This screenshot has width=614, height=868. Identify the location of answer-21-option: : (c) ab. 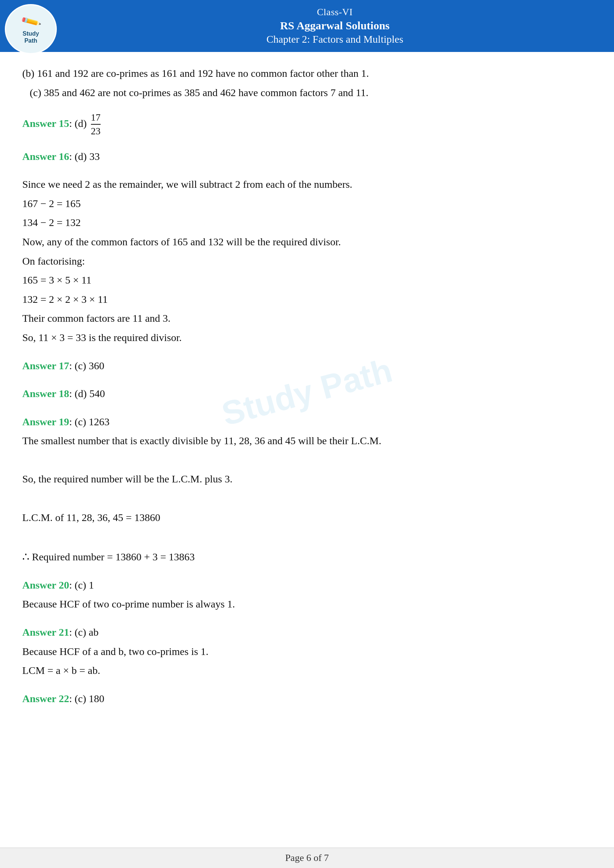
(84, 632).